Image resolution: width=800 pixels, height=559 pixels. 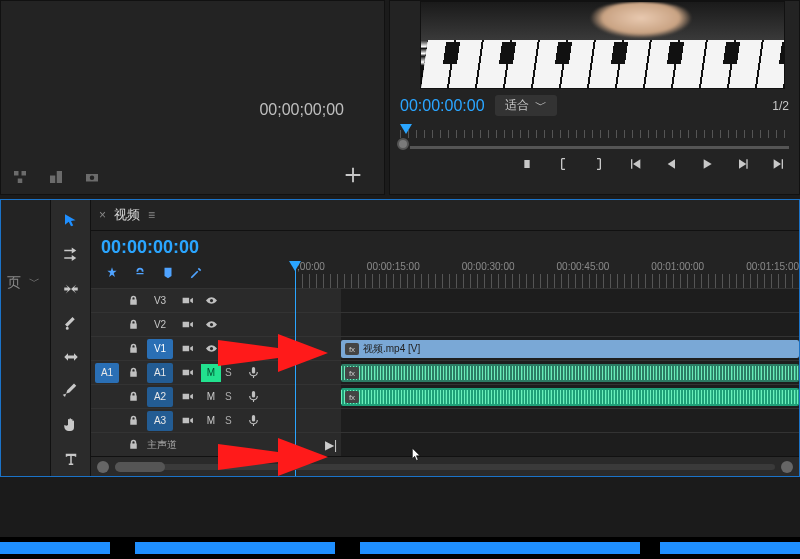 I want to click on step-fwd-icon, so click(x=743, y=166).